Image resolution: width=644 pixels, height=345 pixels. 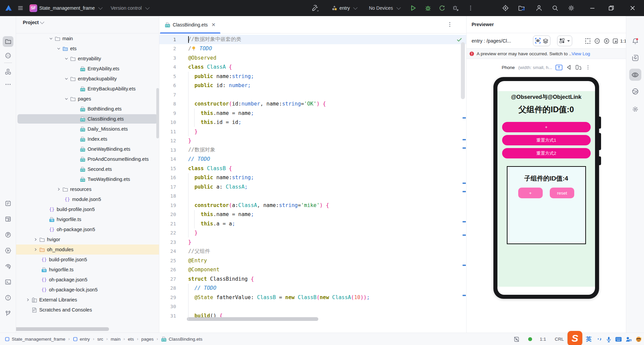 What do you see at coordinates (588, 67) in the screenshot?
I see `preview-more-icon` at bounding box center [588, 67].